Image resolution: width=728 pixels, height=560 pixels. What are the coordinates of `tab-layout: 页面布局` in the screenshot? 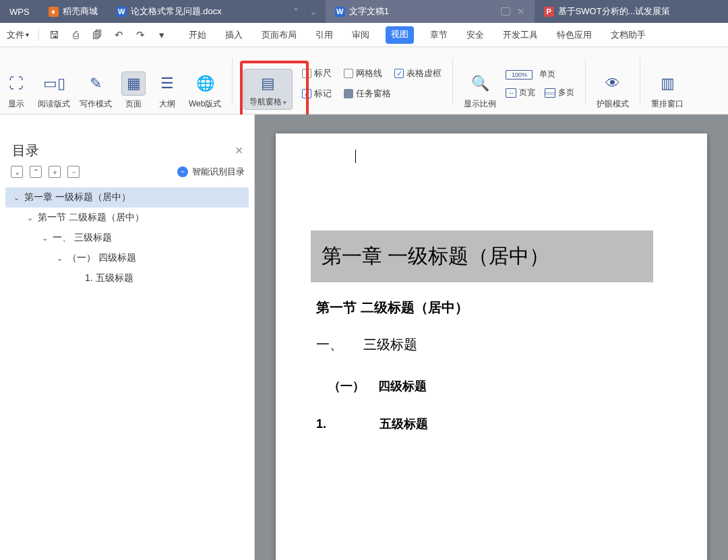 It's located at (279, 35).